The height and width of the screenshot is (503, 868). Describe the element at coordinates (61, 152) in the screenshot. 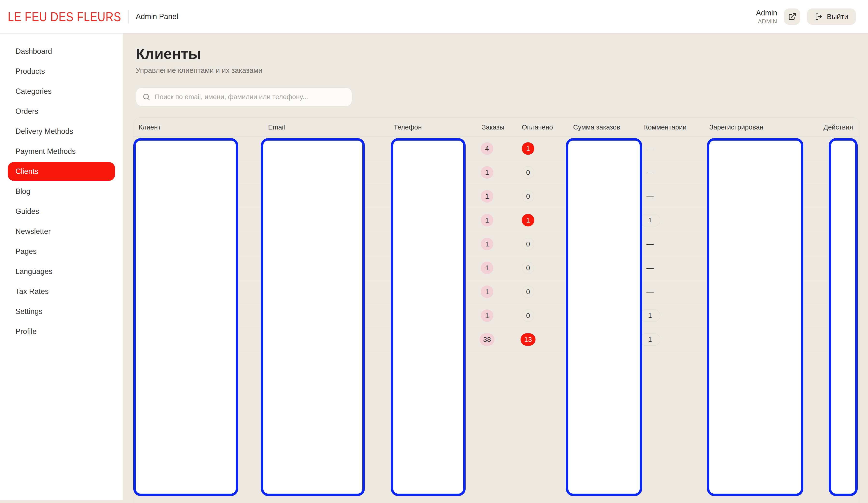

I see `sidebar-item-payment-methods: Payment Methods` at that location.